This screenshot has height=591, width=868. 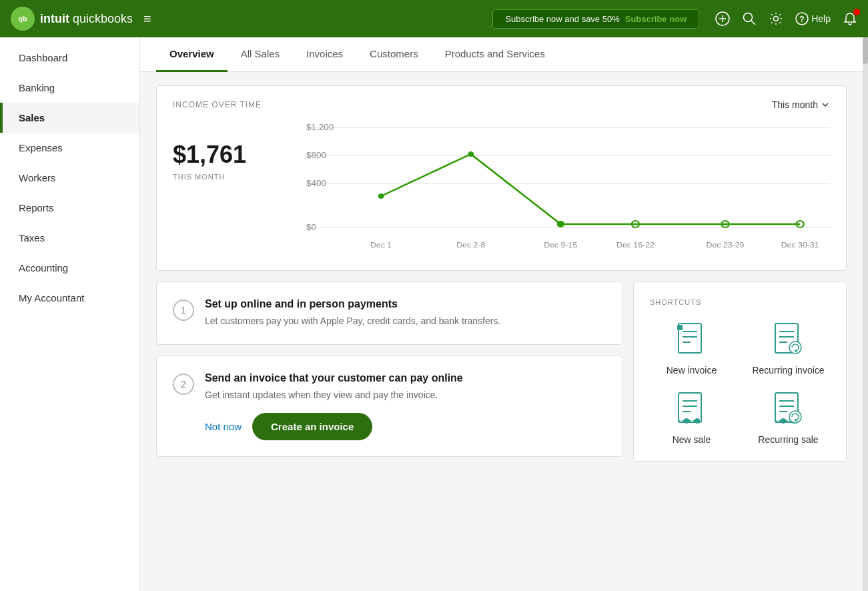 What do you see at coordinates (821, 19) in the screenshot?
I see `help-label: Help` at bounding box center [821, 19].